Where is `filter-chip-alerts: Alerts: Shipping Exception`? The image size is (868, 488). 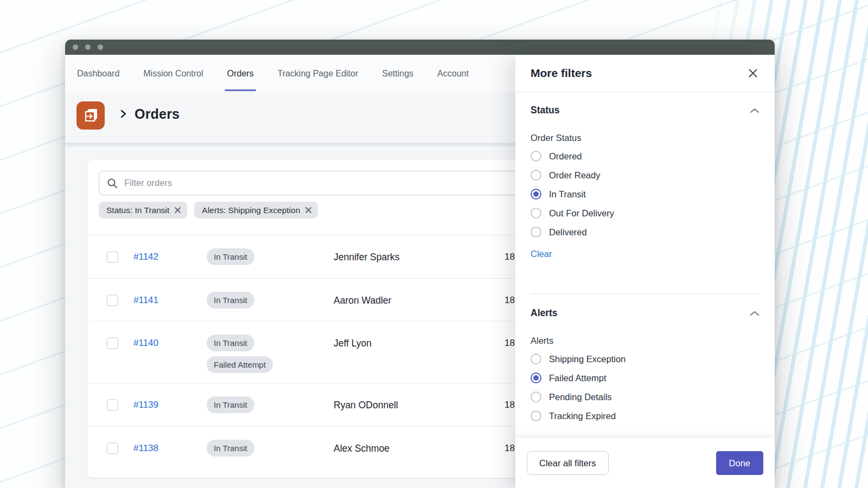 filter-chip-alerts: Alerts: Shipping Exception is located at coordinates (256, 210).